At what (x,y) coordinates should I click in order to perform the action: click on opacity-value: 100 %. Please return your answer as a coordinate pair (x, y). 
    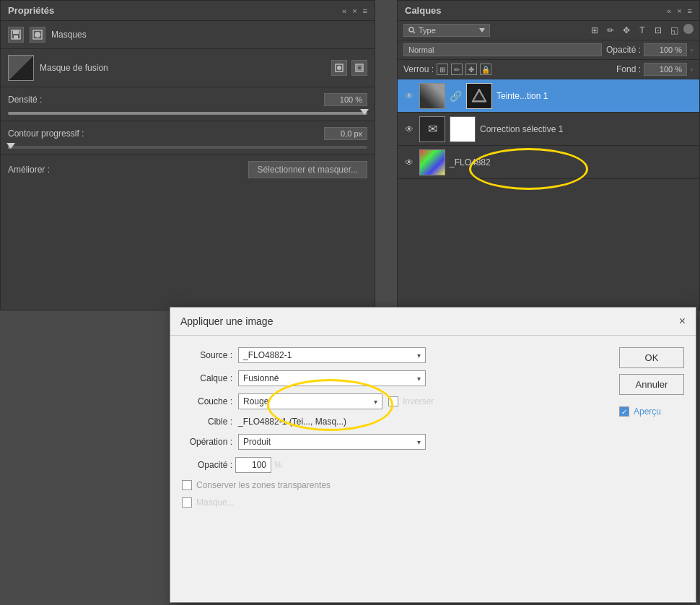
    Looking at the image, I should click on (665, 50).